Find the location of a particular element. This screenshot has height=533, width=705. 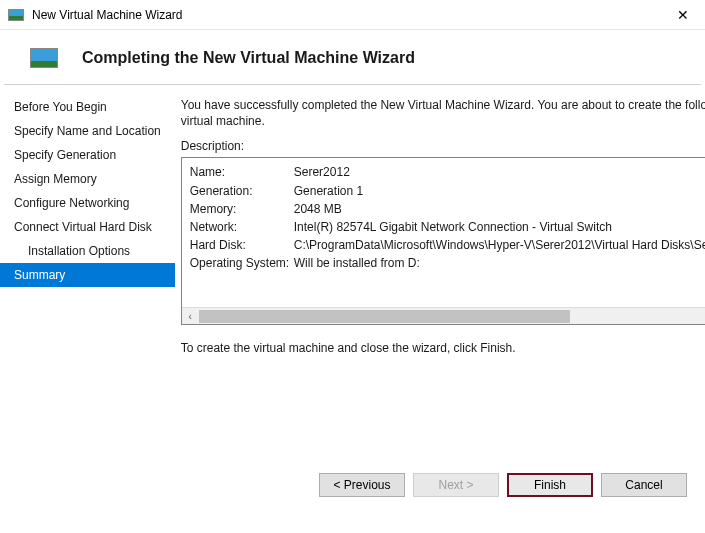

description-label: Description: is located at coordinates (443, 146).